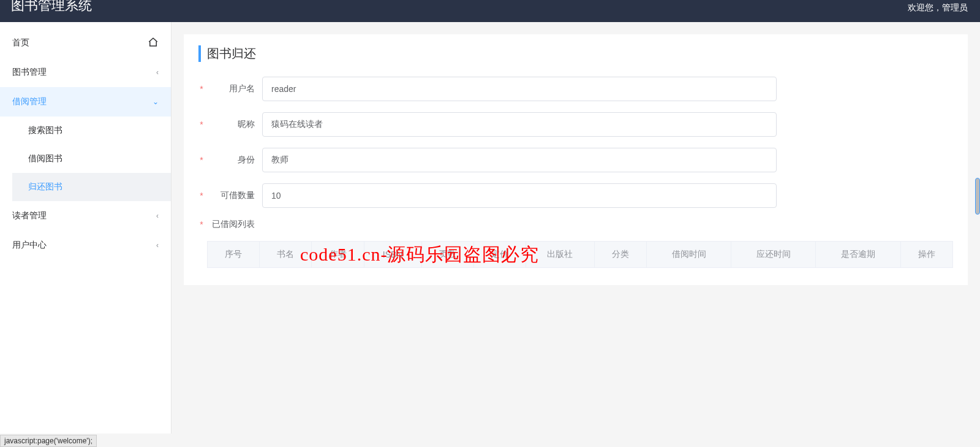 Image resolution: width=980 pixels, height=447 pixels. What do you see at coordinates (689, 255) in the screenshot?
I see `th-borrow-time: 借阅时间` at bounding box center [689, 255].